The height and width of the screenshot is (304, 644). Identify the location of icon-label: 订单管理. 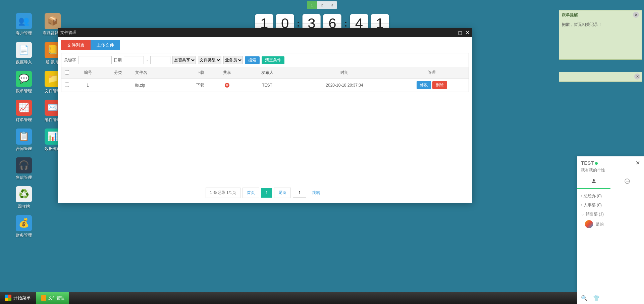
(24, 120).